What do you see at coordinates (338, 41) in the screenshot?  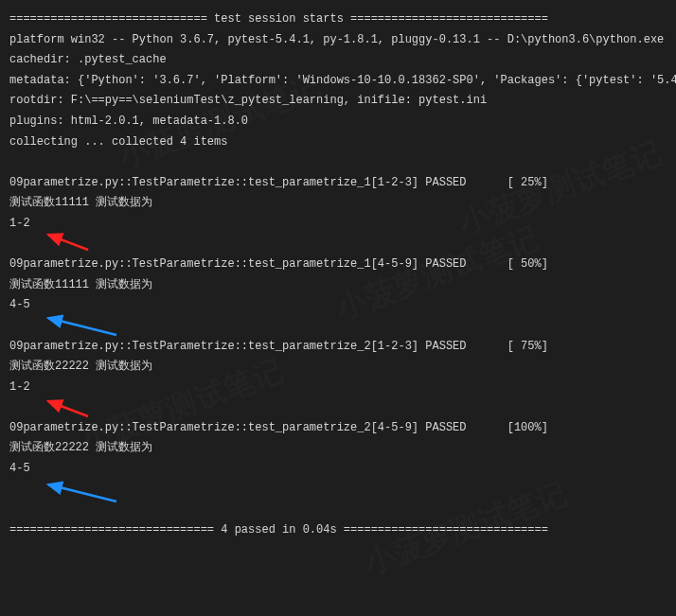 I see `platform-line: platform win32 -- Python 3.6.7, pytest-5…` at bounding box center [338, 41].